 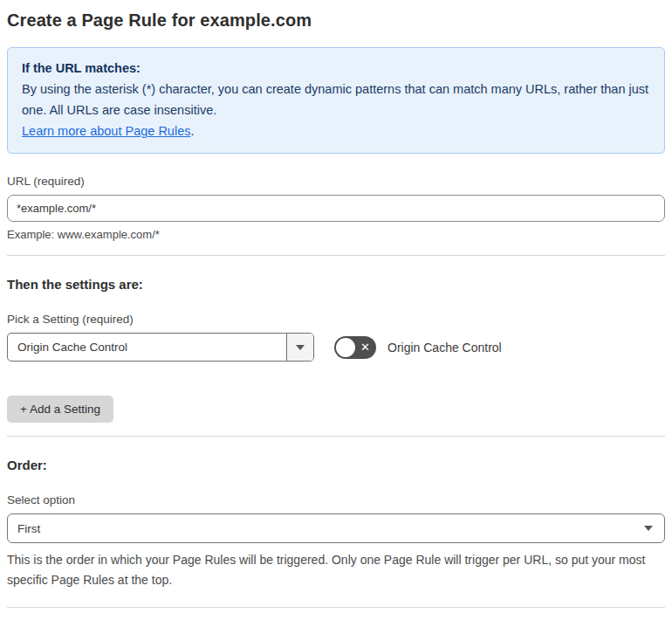 I want to click on order-select: First, so click(x=336, y=528).